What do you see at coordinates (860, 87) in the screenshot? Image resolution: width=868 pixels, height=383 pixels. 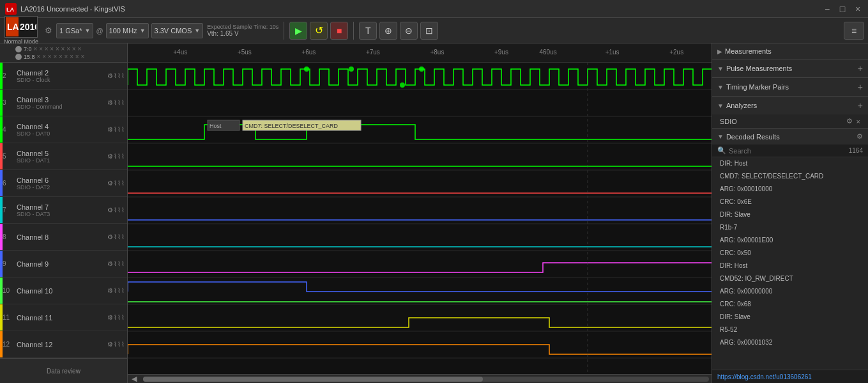 I see `timing-add-icon: +` at bounding box center [860, 87].